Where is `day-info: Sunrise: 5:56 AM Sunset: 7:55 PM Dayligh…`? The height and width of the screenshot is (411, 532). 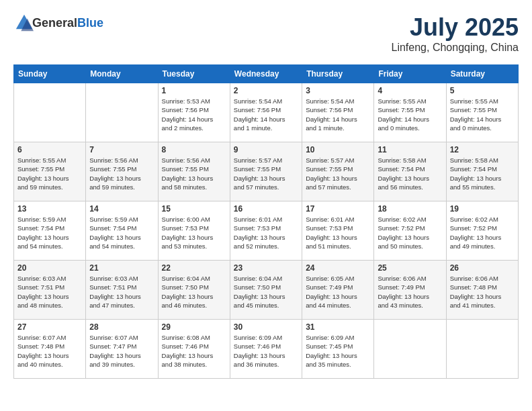
day-info: Sunrise: 5:56 AM Sunset: 7:55 PM Dayligh… is located at coordinates (122, 173).